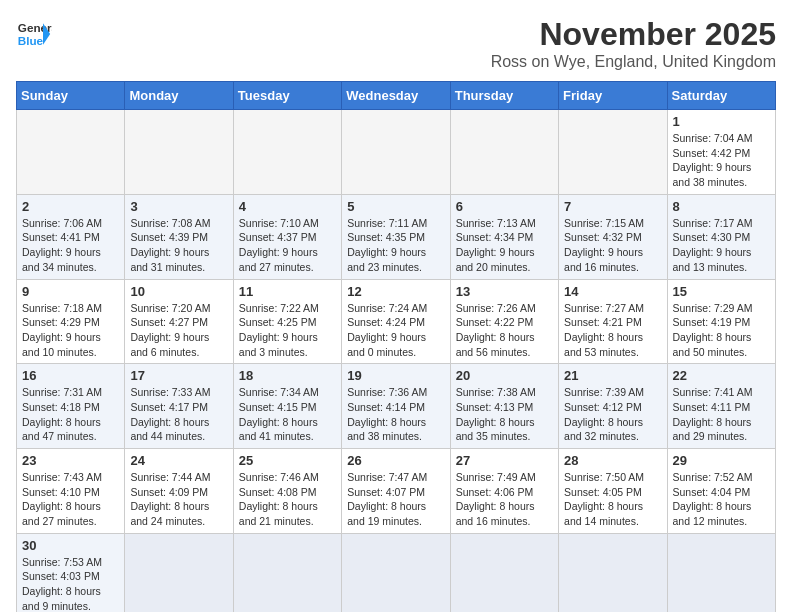  What do you see at coordinates (504, 206) in the screenshot?
I see `day-number: 6` at bounding box center [504, 206].